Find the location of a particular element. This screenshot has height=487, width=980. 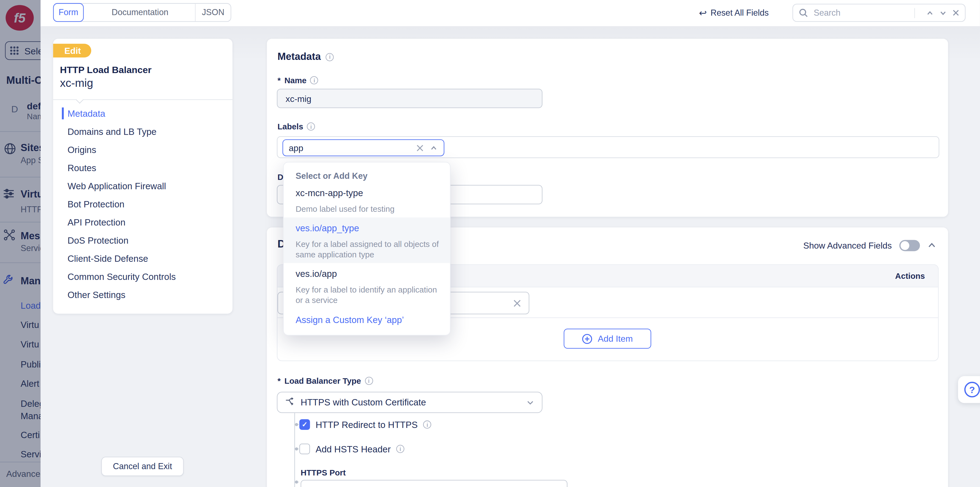

reset-label: Reset All Fields is located at coordinates (740, 13).